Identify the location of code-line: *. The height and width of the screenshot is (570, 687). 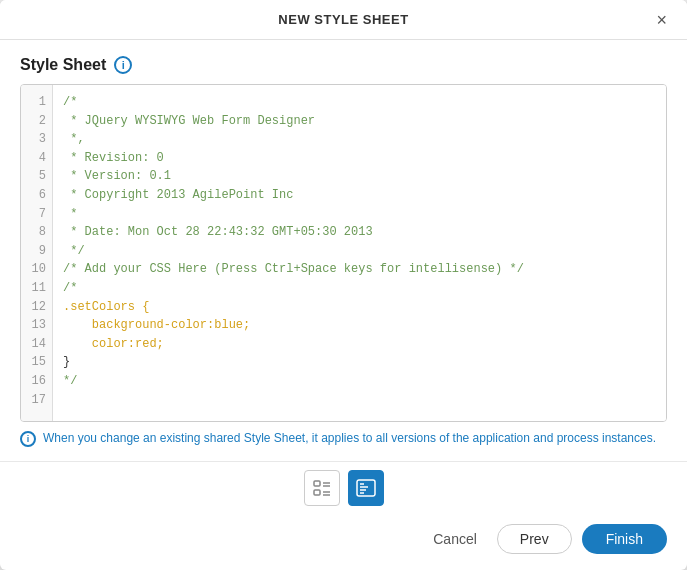
(360, 214).